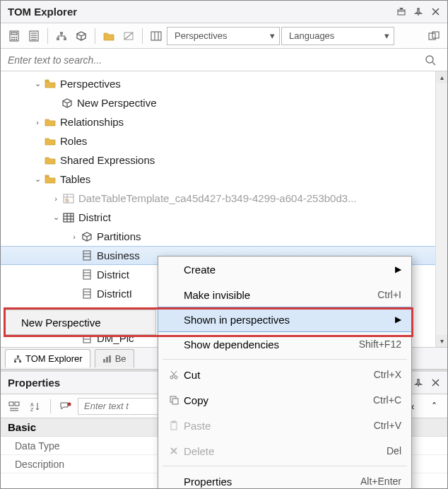 The image size is (448, 489). Describe the element at coordinates (224, 12) in the screenshot. I see `tom-explorer-titlebar: TOM Explorer` at that location.